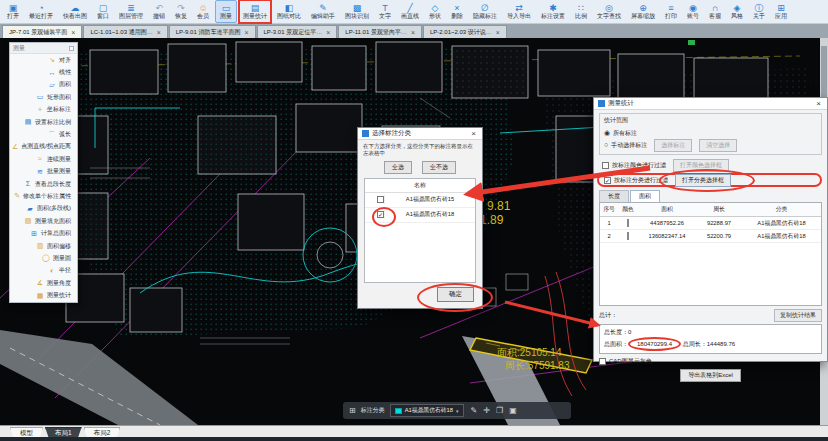  I want to click on open-category-picker-button: 打开分类选择框, so click(703, 180).